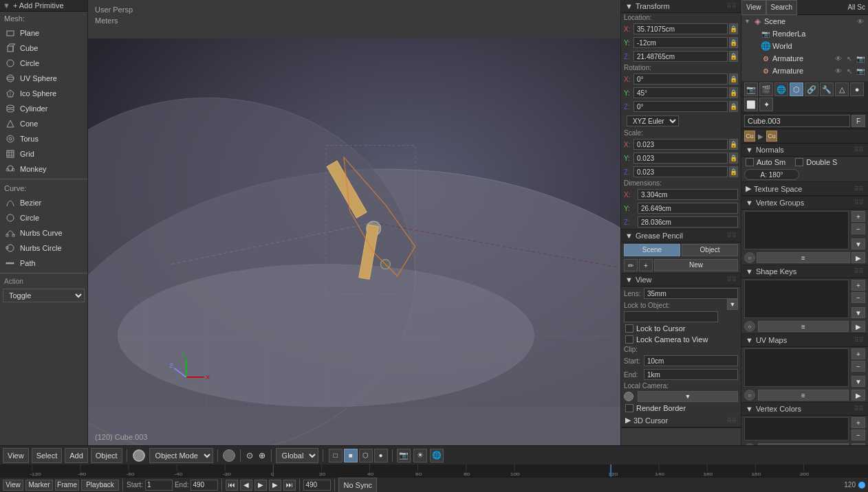 This screenshot has width=868, height=492. What do you see at coordinates (805, 150) in the screenshot?
I see `normals-header: ▼ Normals ⠿⠿` at bounding box center [805, 150].